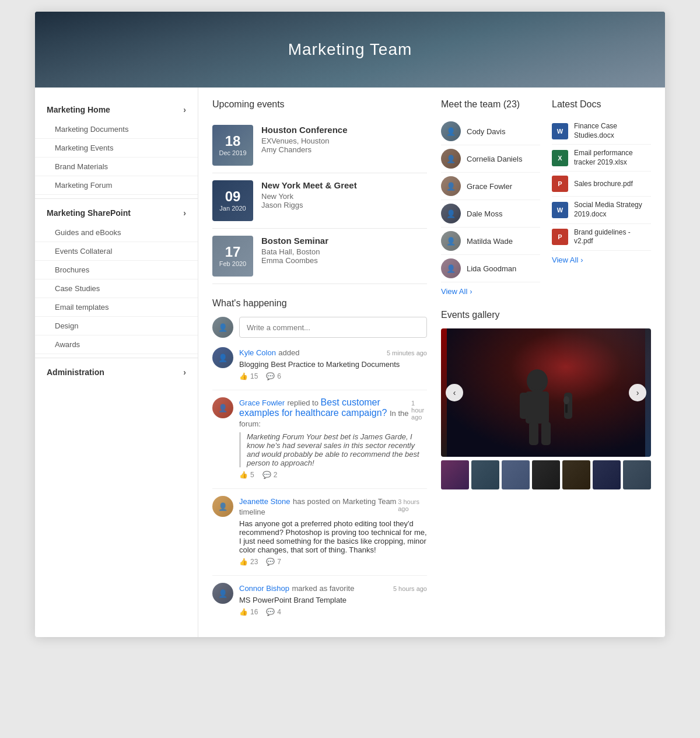 The width and height of the screenshot is (700, 738). What do you see at coordinates (233, 256) in the screenshot?
I see `event-date-boston: 17 Feb 2020` at bounding box center [233, 256].